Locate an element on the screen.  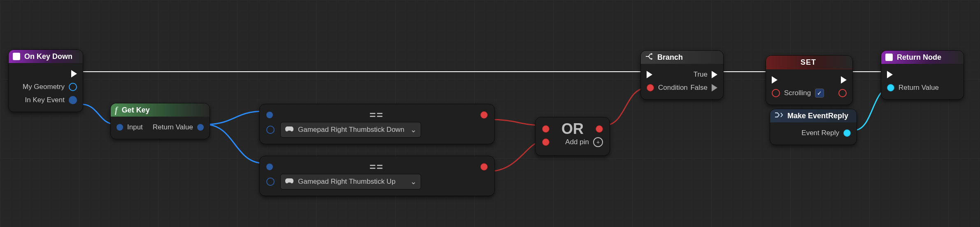
pin-event-reply is located at coordinates (847, 133).